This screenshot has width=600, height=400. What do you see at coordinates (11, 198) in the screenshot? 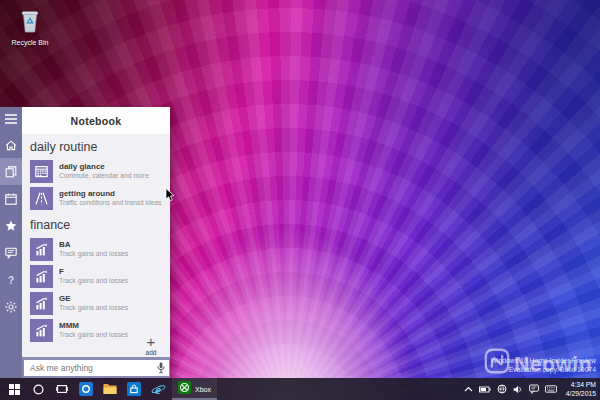
I see `calendar-icon` at bounding box center [11, 198].